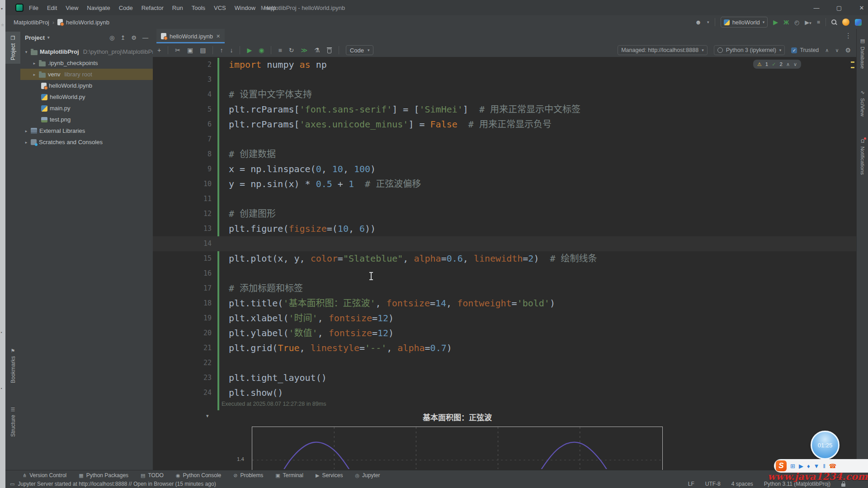 The image size is (868, 488). What do you see at coordinates (250, 50) in the screenshot?
I see `run-cell-icon: ▶` at bounding box center [250, 50].